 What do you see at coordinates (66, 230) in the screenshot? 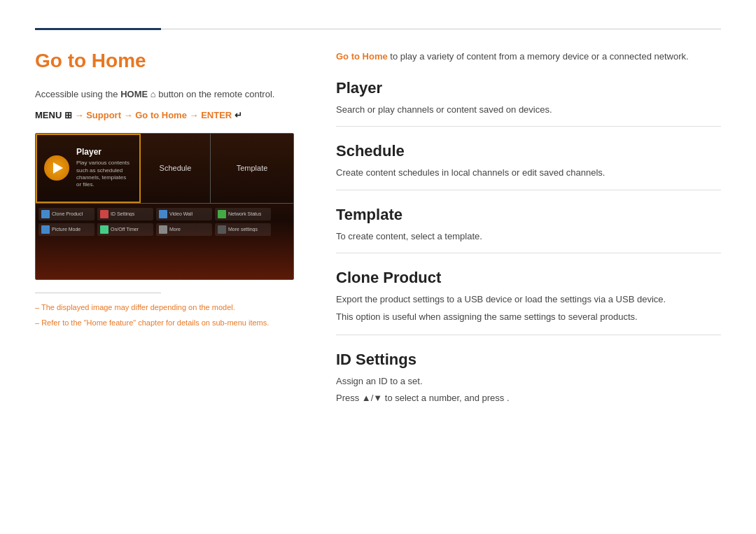
I see `screen-icon-picture: Picture Mode` at bounding box center [66, 230].